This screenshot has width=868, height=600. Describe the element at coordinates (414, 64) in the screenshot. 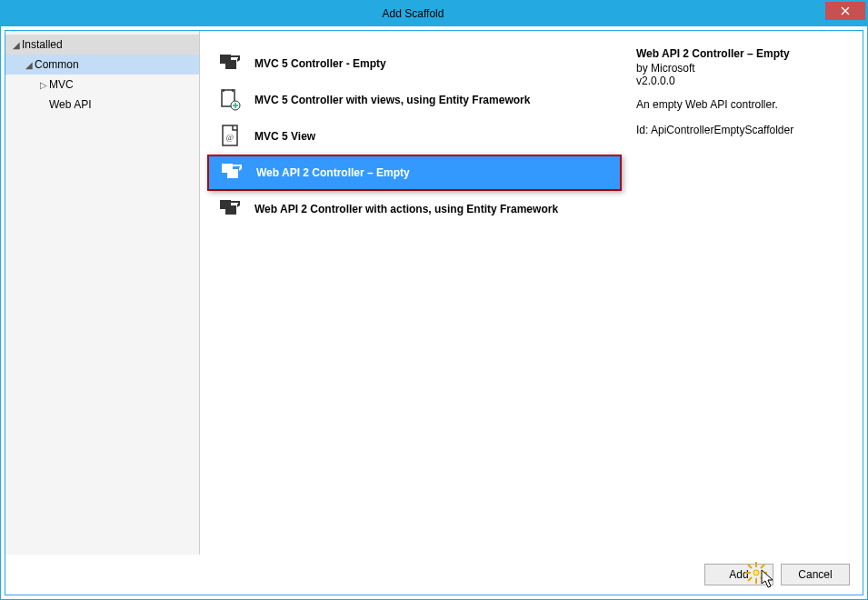

I see `scaffold-item-mvc5-controller-empty: MVC 5 Controller - Empty` at that location.